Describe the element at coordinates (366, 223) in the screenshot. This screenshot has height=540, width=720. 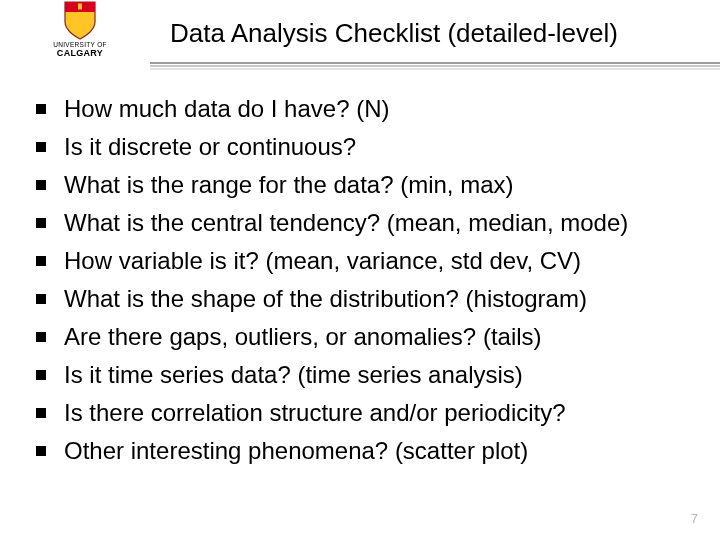
I see `list-item: What is the central tendency? (mean, med…` at that location.